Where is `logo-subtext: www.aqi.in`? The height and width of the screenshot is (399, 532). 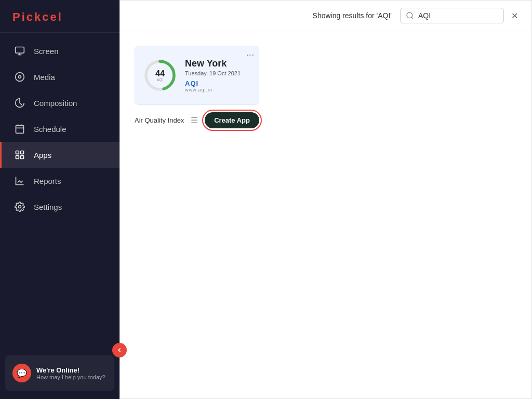
logo-subtext: www.aqi.in is located at coordinates (213, 90).